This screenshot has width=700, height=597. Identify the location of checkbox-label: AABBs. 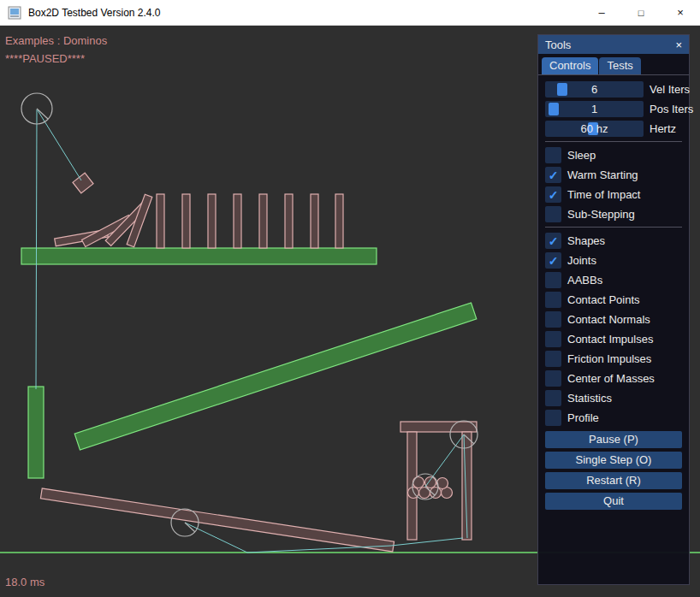
(585, 281).